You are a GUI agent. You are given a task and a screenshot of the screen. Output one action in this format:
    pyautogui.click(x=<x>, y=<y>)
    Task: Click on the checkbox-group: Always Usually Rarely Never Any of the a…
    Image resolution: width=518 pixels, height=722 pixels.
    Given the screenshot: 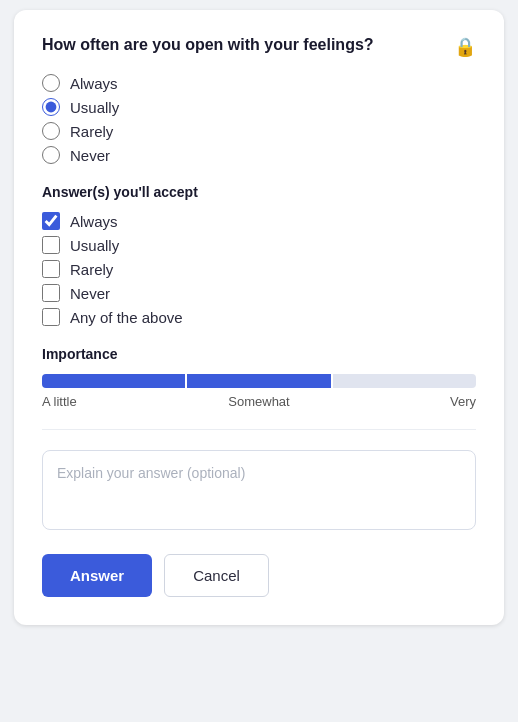 What is the action you would take?
    pyautogui.click(x=259, y=269)
    